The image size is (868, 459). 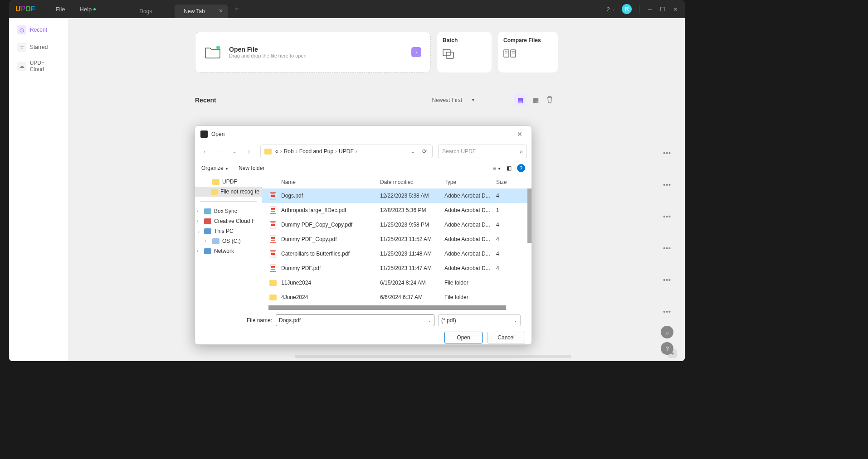 What do you see at coordinates (506, 338) in the screenshot?
I see `cancel-button: Cancel` at bounding box center [506, 338].